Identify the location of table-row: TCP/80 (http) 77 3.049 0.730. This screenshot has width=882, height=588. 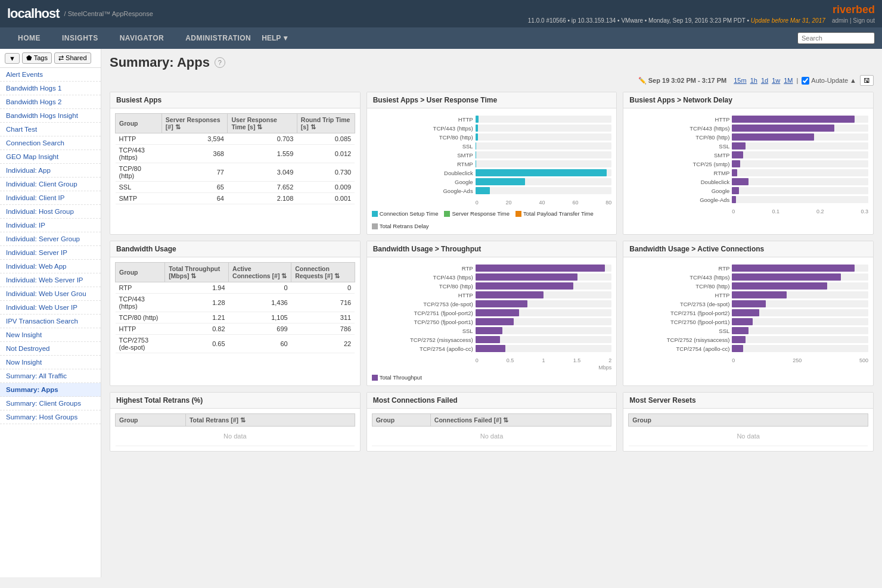
(235, 173).